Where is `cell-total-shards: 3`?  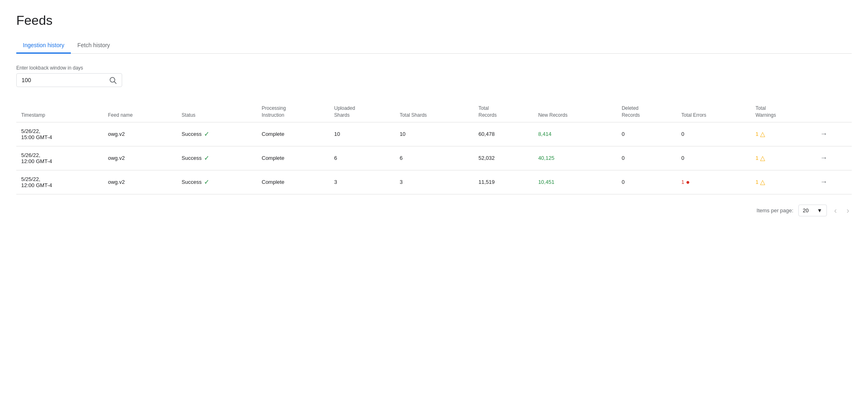
cell-total-shards: 3 is located at coordinates (434, 182).